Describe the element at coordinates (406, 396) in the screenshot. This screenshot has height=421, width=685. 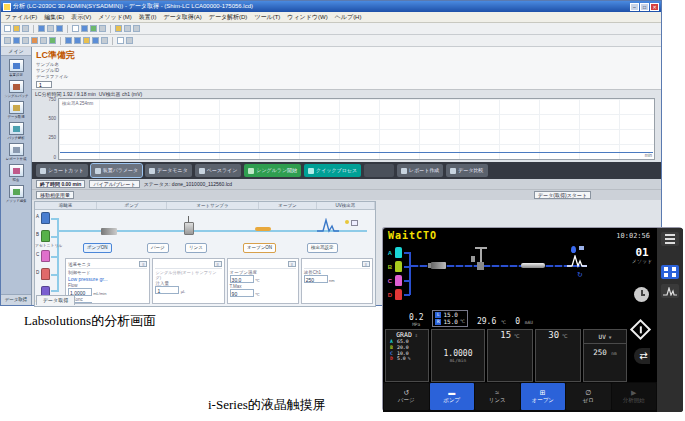
I see `purge-button: ↺パージ` at that location.